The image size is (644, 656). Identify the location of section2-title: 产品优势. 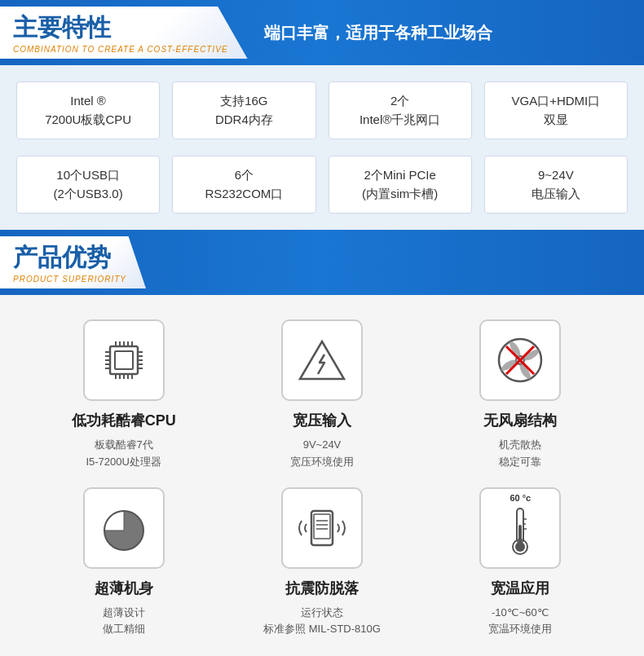
(70, 258).